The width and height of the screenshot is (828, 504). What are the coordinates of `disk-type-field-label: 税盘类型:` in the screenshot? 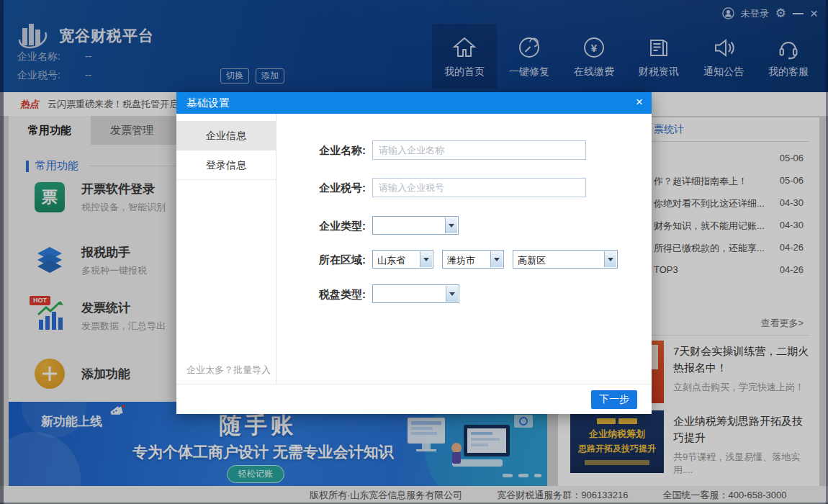 It's located at (321, 295).